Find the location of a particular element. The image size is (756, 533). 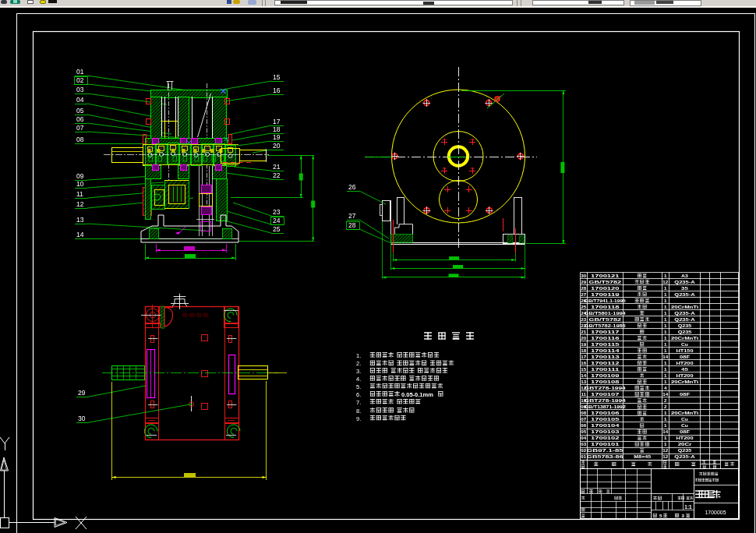

svg-text: 1700117 is located at coordinates (605, 332).